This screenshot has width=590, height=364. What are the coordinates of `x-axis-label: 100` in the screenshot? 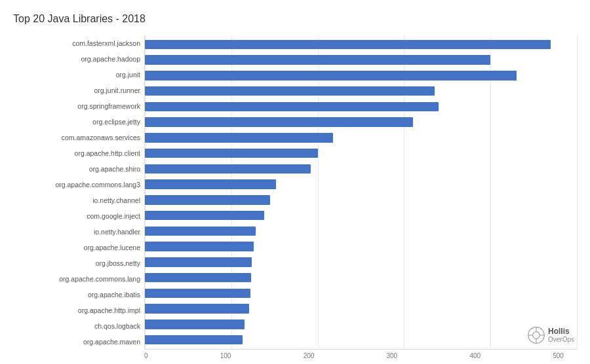 It's located at (226, 356).